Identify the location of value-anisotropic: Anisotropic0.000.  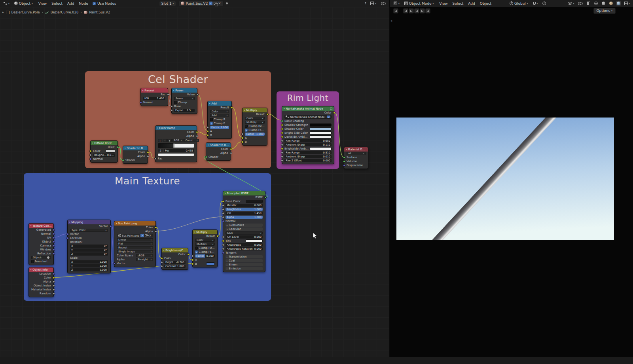
(244, 245).